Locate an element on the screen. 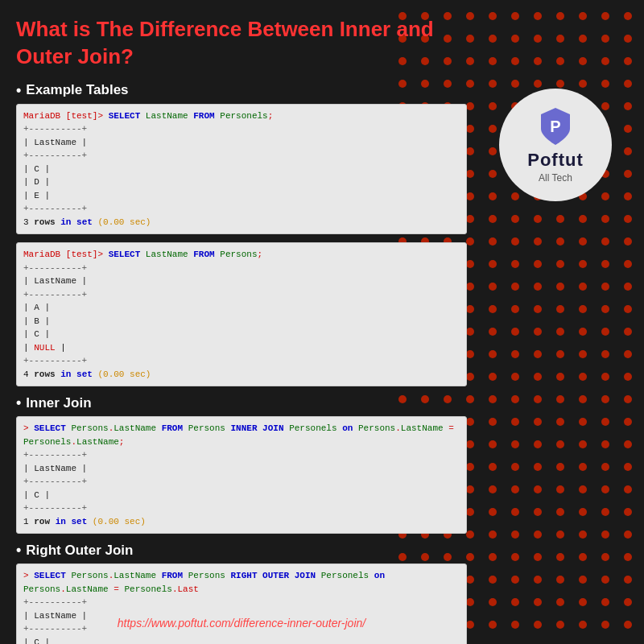  footer-url: https://www.poftut.com/difference-inner-… is located at coordinates (242, 623).